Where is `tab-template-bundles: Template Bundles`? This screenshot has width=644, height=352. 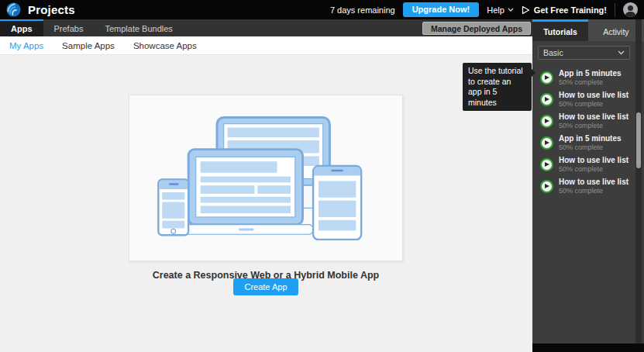 tab-template-bundles: Template Bundles is located at coordinates (138, 28).